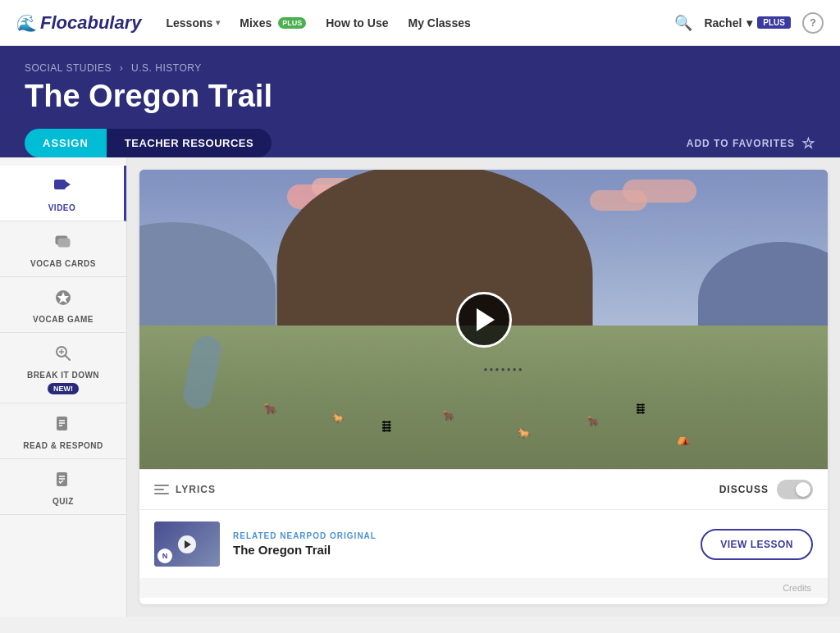 The width and height of the screenshot is (840, 633). What do you see at coordinates (68, 68) in the screenshot?
I see `breadcrumb-social-studies: SOCIAL STUDIES` at bounding box center [68, 68].